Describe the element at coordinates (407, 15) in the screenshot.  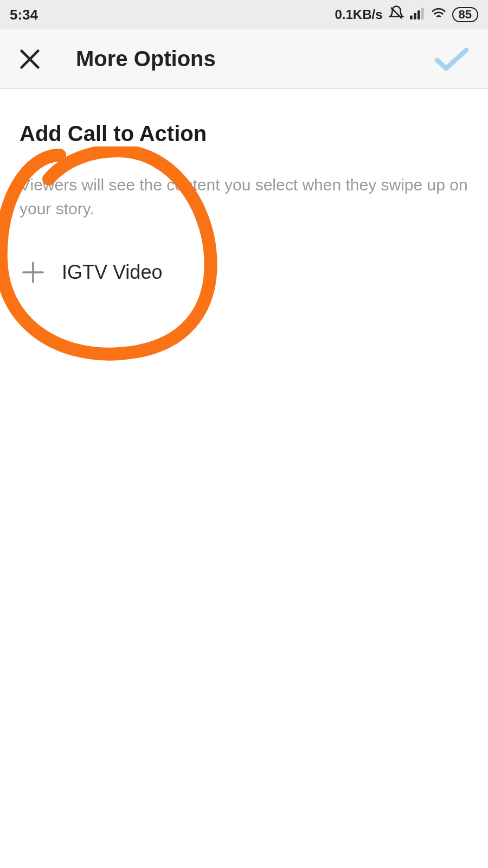
I see `status-icons: 0.1KB/s 85` at that location.